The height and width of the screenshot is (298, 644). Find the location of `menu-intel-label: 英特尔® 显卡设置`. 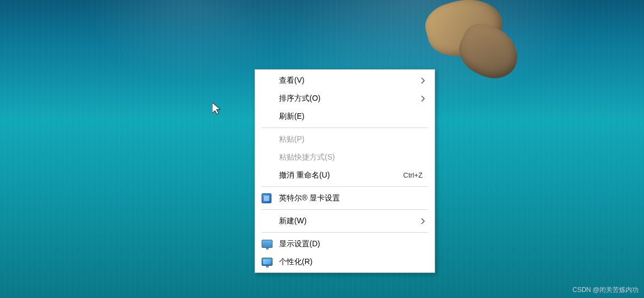

menu-intel-label: 英特尔® 显卡设置 is located at coordinates (353, 198).